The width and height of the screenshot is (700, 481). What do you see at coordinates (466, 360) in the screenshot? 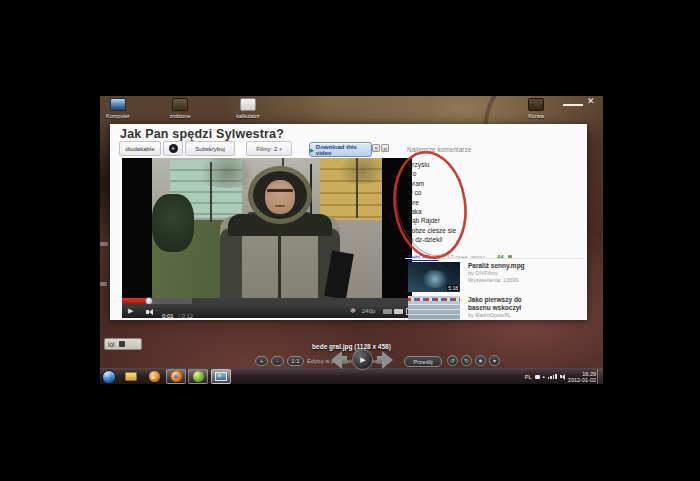
I see `rotate-right-button: ↻` at bounding box center [466, 360].